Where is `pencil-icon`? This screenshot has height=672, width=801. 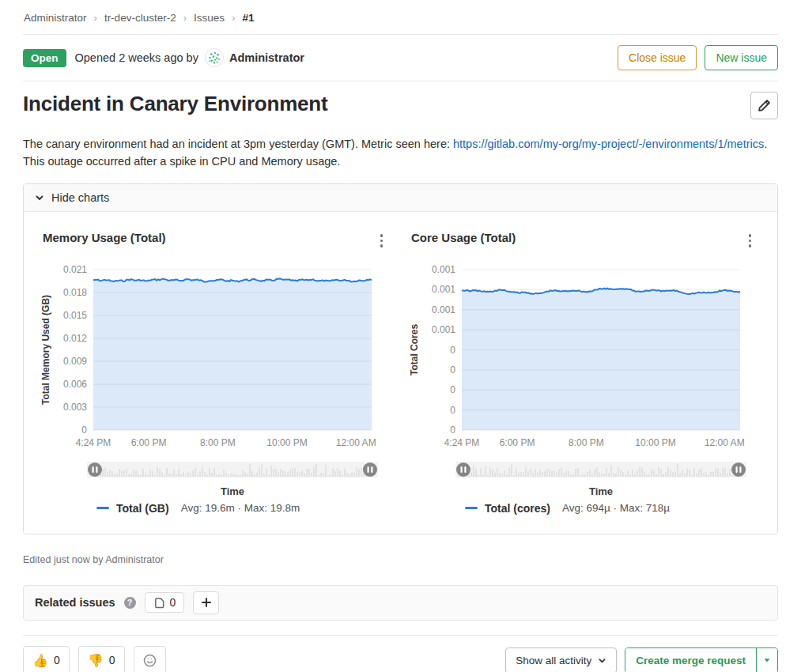 pencil-icon is located at coordinates (764, 106).